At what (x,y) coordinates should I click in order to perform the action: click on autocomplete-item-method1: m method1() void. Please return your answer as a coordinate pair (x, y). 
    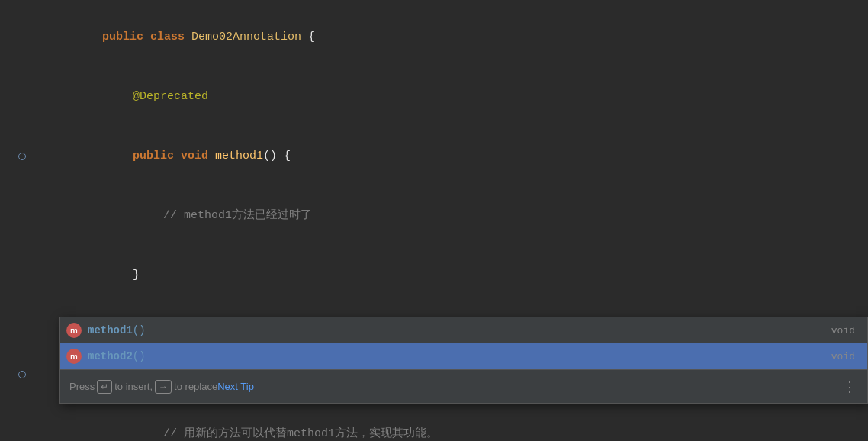
    Looking at the image, I should click on (464, 330).